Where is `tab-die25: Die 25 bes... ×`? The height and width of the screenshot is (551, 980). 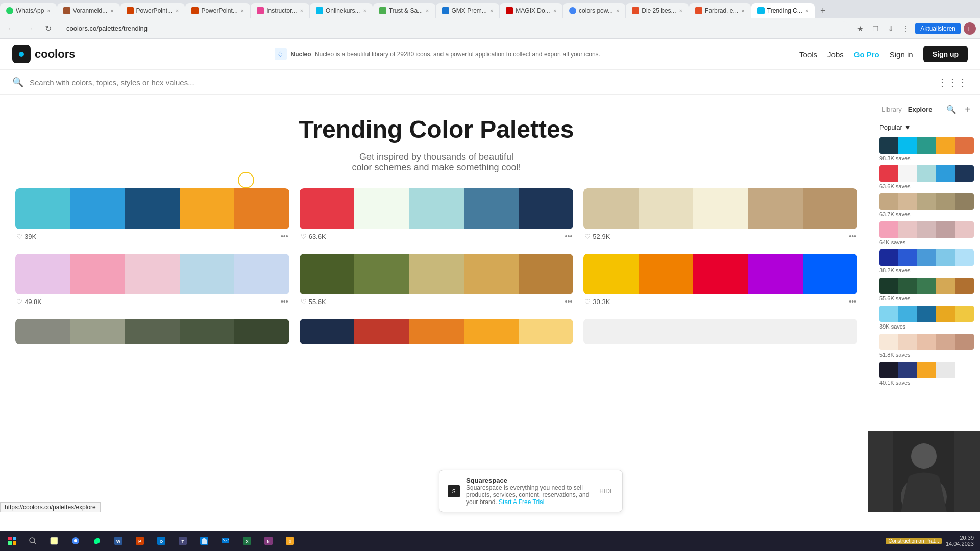 tab-die25: Die 25 bes... × is located at coordinates (657, 11).